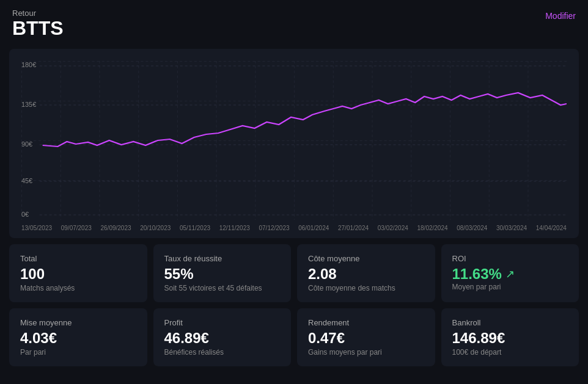  Describe the element at coordinates (222, 274) in the screenshot. I see `stat-taux-value: 55%` at that location.